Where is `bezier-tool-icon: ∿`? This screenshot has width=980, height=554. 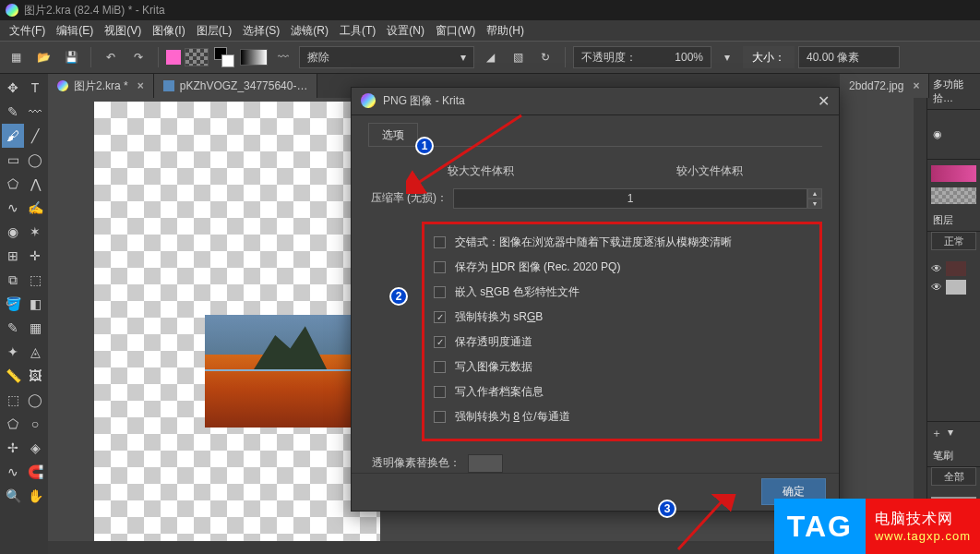 bezier-tool-icon: ∿ is located at coordinates (13, 208).